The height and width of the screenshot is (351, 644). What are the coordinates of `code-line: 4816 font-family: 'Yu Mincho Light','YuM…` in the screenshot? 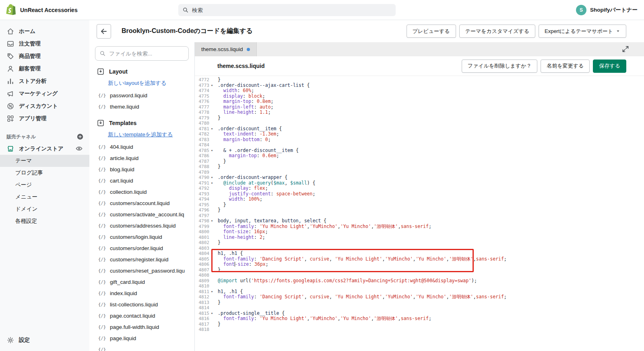 It's located at (419, 319).